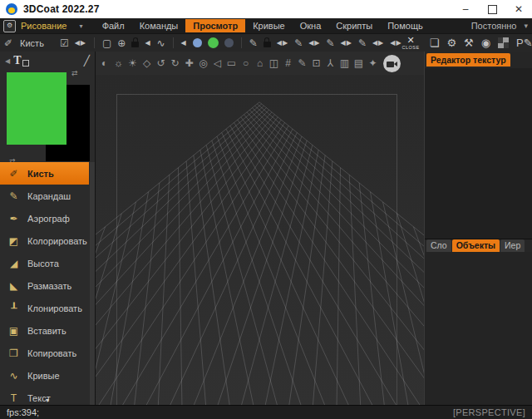 The width and height of the screenshot is (532, 419). What do you see at coordinates (45, 352) in the screenshot?
I see `tool-item-copy: ❐Копировать` at bounding box center [45, 352].